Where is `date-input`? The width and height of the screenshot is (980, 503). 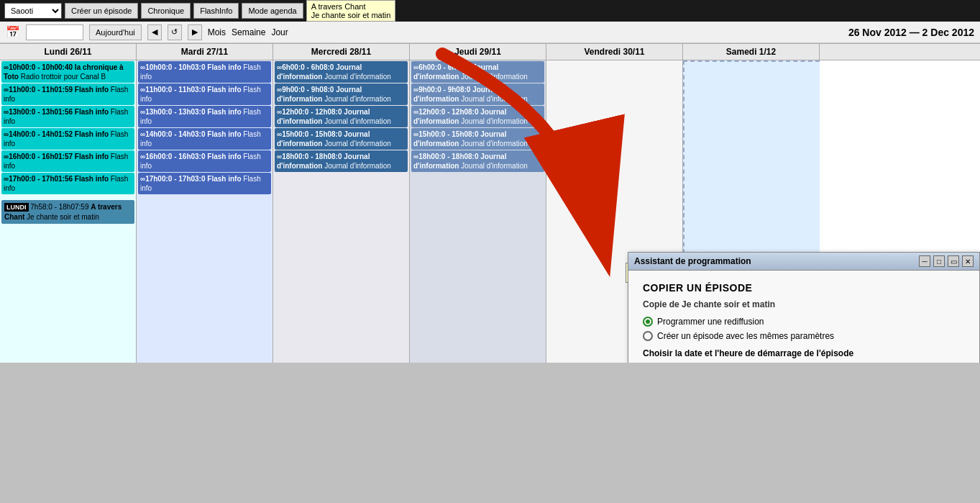
date-input is located at coordinates (55, 32).